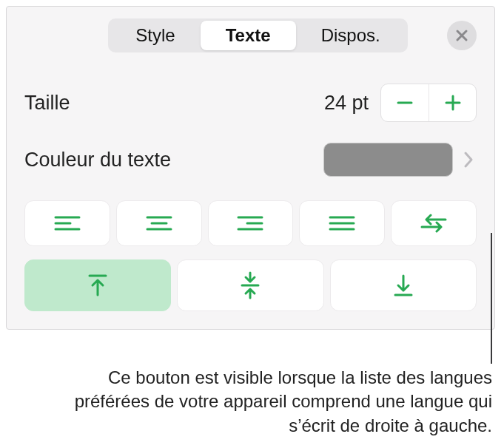 This screenshot has width=504, height=448. Describe the element at coordinates (405, 103) in the screenshot. I see `size-decrease-button` at that location.